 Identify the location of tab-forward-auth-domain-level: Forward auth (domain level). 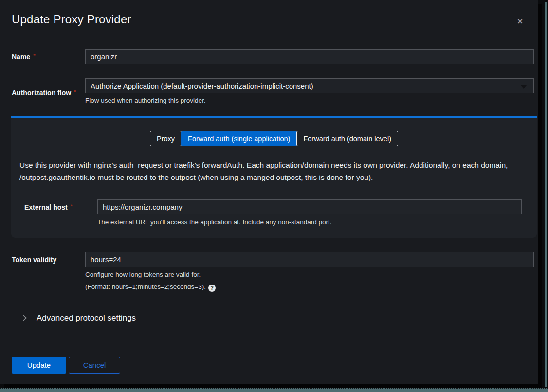
(347, 139).